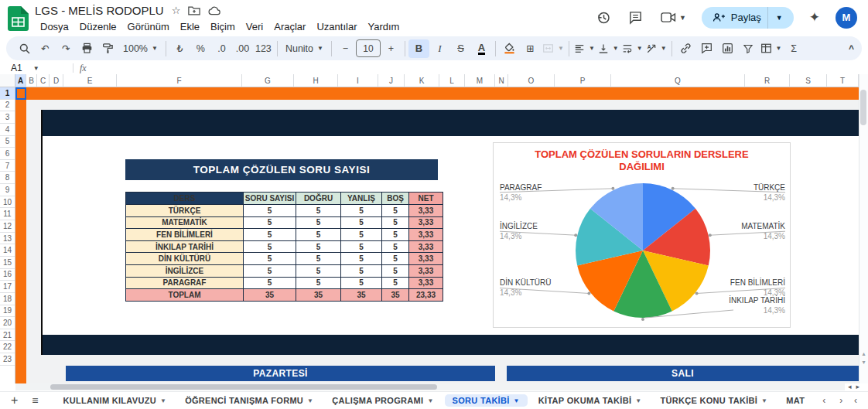 Image resolution: width=868 pixels, height=409 pixels. Describe the element at coordinates (99, 11) in the screenshot. I see `document-title: LGS - MELİS RODOPLU` at that location.